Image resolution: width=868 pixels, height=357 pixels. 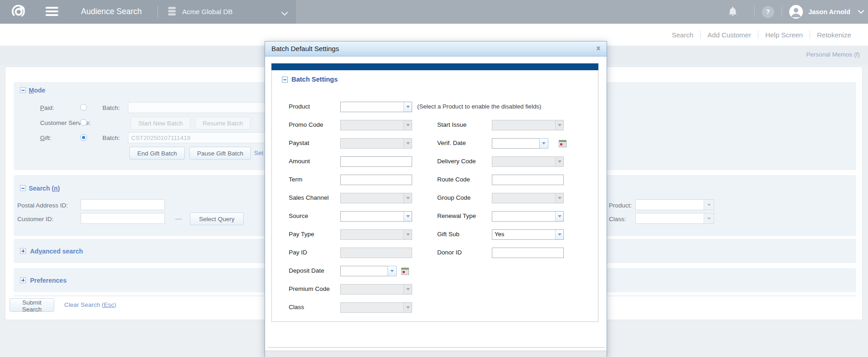 I want to click on paystat-label: Paystat, so click(x=299, y=143).